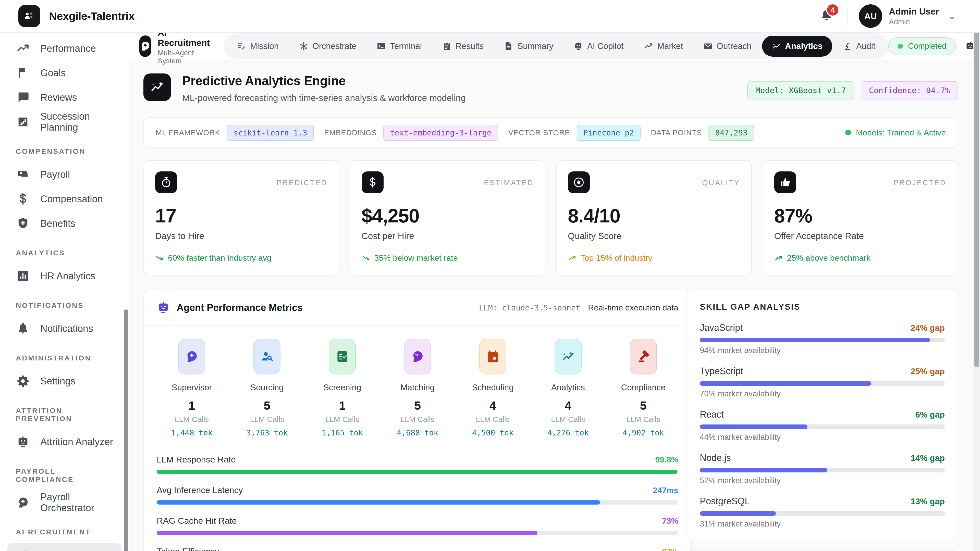 This screenshot has width=980, height=551. Describe the element at coordinates (64, 73) in the screenshot. I see `sidebar-item-goals: Goals` at that location.